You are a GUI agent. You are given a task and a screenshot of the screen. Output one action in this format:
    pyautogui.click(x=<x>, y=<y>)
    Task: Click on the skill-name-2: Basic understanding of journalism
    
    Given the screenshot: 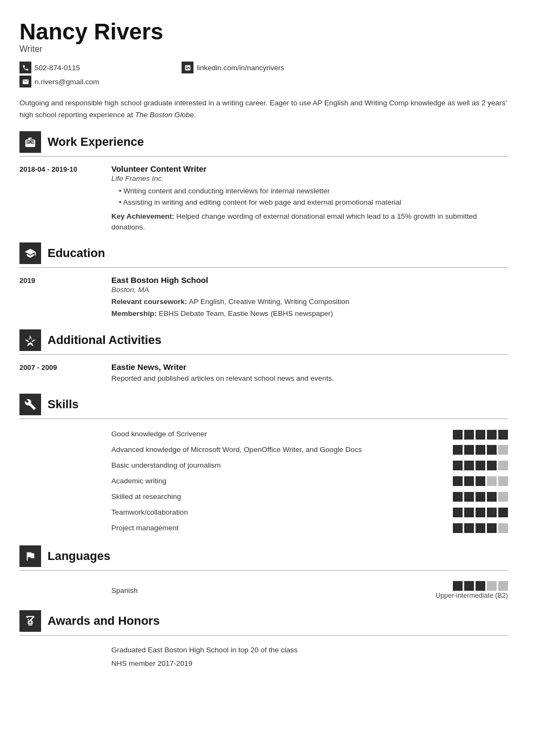 What is the action you would take?
    pyautogui.click(x=236, y=465)
    